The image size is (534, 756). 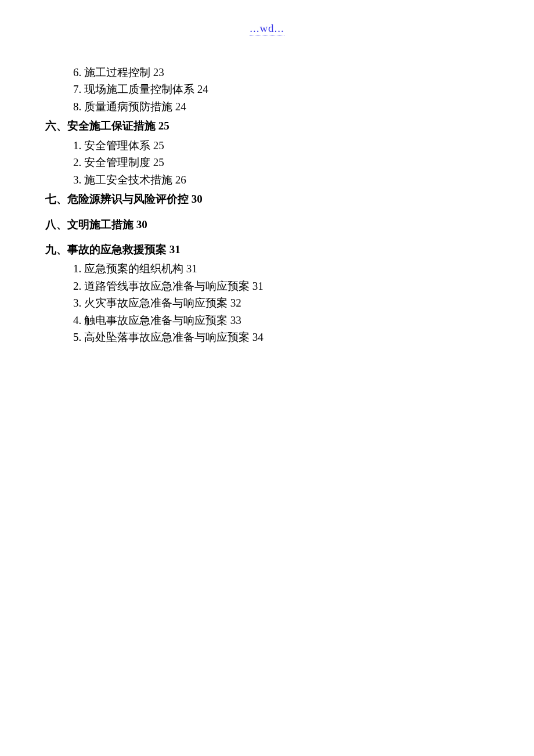 What do you see at coordinates (281, 89) in the screenshot?
I see `toc-sub-item: 7. 现场施工质量控制体系 24` at bounding box center [281, 89].